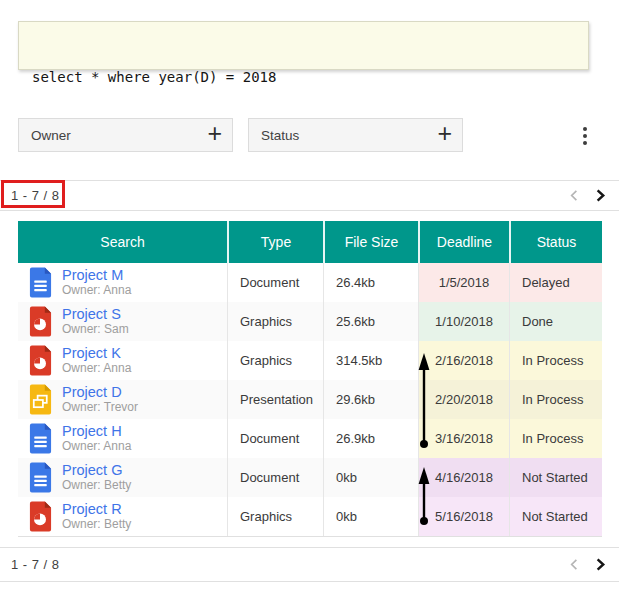 The image size is (619, 601). I want to click on deadline-cell: 3/16/2018, so click(464, 438).